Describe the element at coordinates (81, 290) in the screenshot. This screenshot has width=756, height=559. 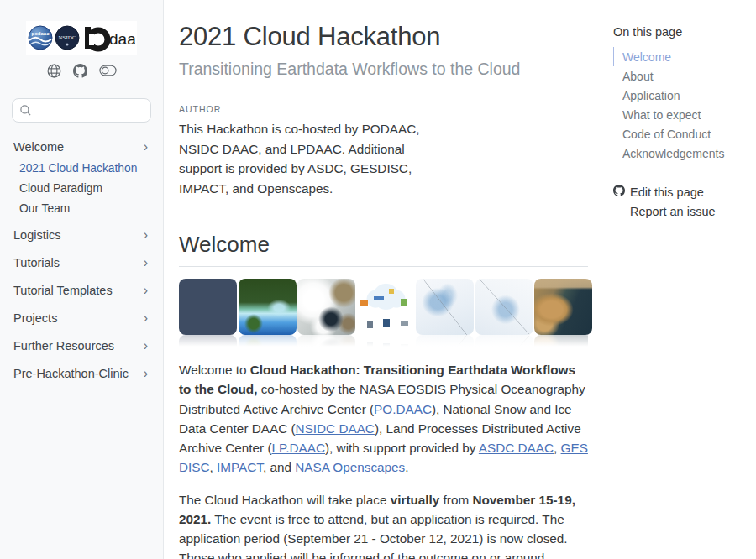
I see `nav-section-tutorial-templates: Tutorial Templates›` at that location.